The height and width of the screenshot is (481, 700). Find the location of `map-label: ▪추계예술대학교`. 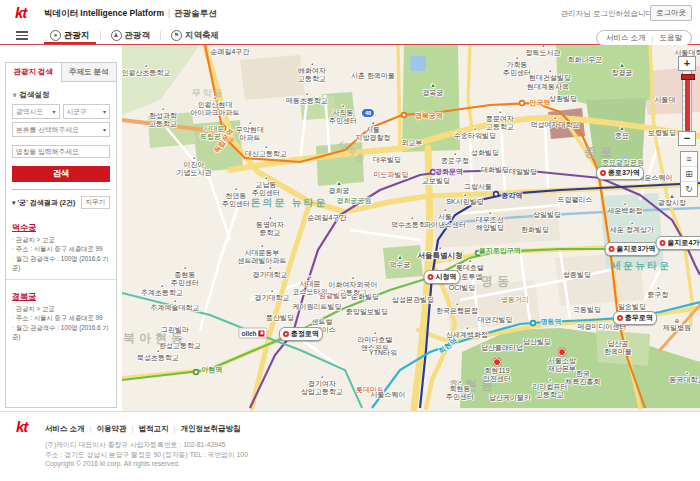

map-label: ▪추계예술대학교 is located at coordinates (176, 305).